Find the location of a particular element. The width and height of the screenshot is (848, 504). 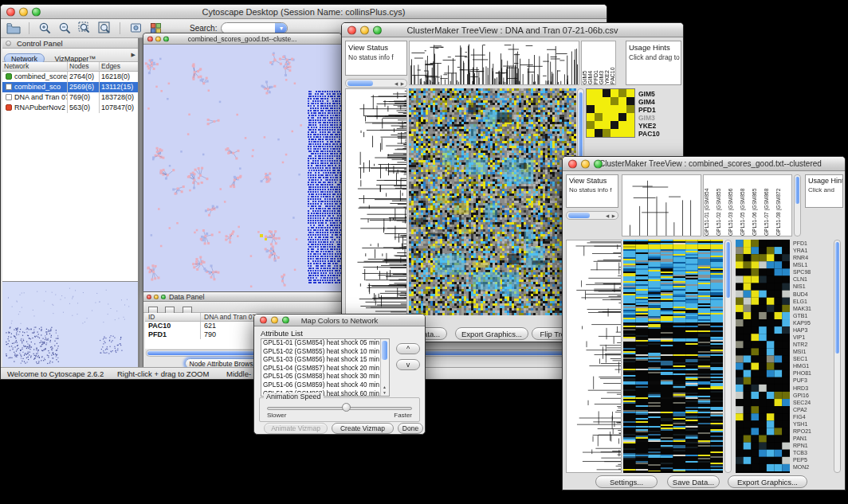

scroll-down-icon: ▼ is located at coordinates (384, 393).